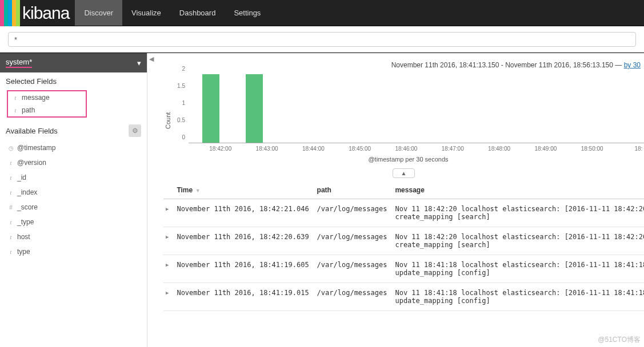 Image resolution: width=644 pixels, height=347 pixels. Describe the element at coordinates (267, 148) in the screenshot. I see `x-tick: 18:43:00` at that location.